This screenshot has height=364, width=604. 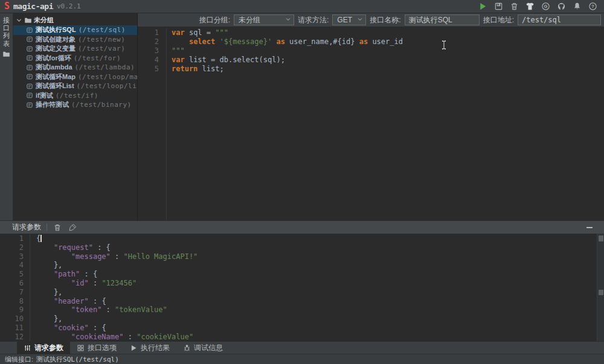 I want to click on code-line: "message" : "Hello MagicAPI!", so click(x=117, y=257).